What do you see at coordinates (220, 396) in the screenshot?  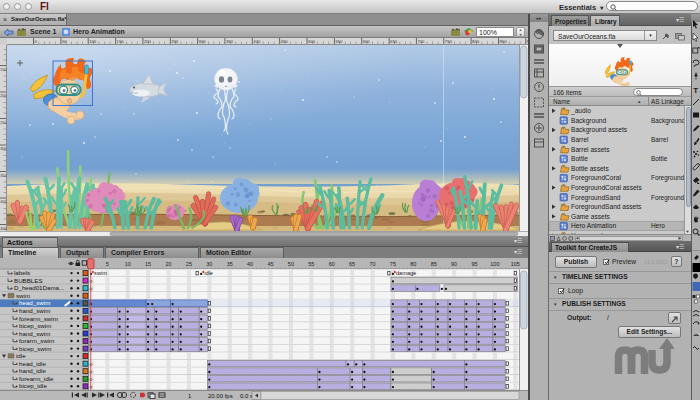 I see `svg-text: 20.00 fps` at bounding box center [220, 396].